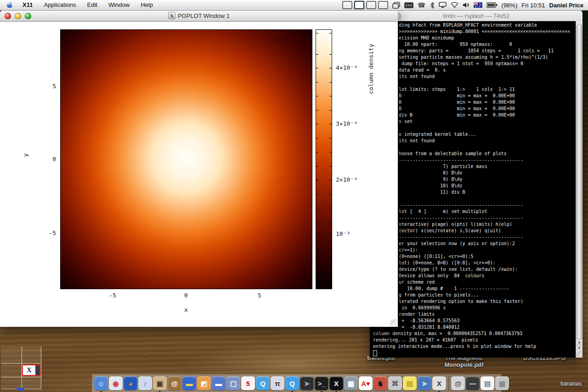  Describe the element at coordinates (294, 6) in the screenshot. I see `menu-bar: X11ApplicationsEditWindowHelp ☎ (98%) Fr…` at that location.